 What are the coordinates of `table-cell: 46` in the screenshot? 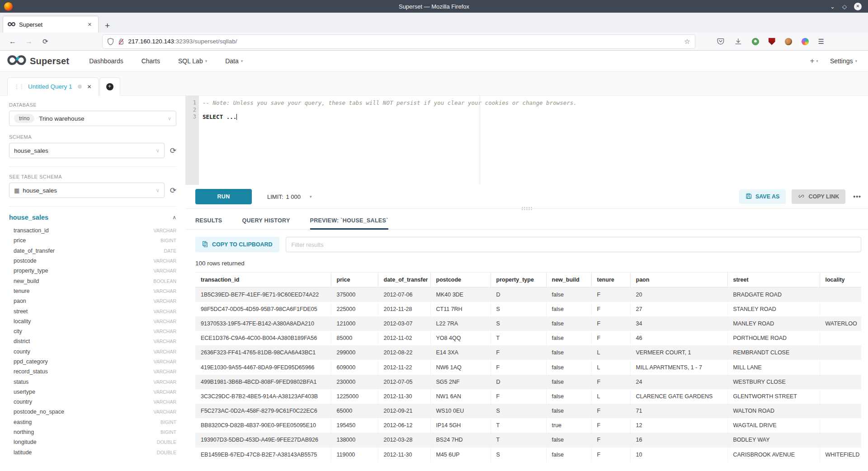 It's located at (679, 338).